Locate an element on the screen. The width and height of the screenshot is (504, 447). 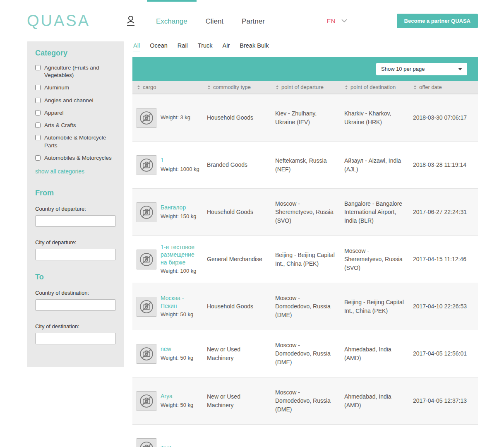
user-account-icon is located at coordinates (131, 21).